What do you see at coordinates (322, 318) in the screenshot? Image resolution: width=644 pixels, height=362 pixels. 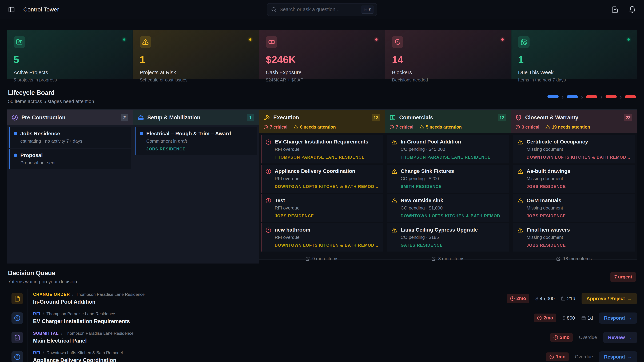 I see `queue-row: RFI / Thompson Paradise Lane Residence E…` at bounding box center [322, 318].